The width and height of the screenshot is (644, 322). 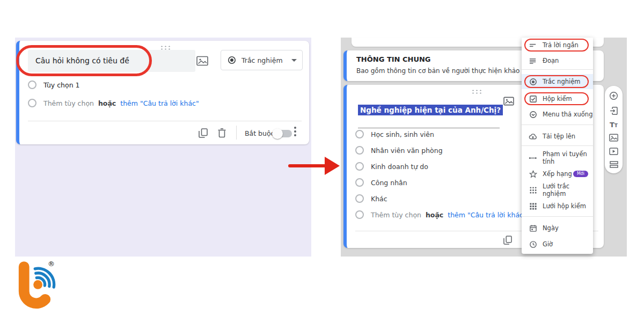 What do you see at coordinates (107, 103) in the screenshot?
I see `add-option-or: hoặc` at bounding box center [107, 103].